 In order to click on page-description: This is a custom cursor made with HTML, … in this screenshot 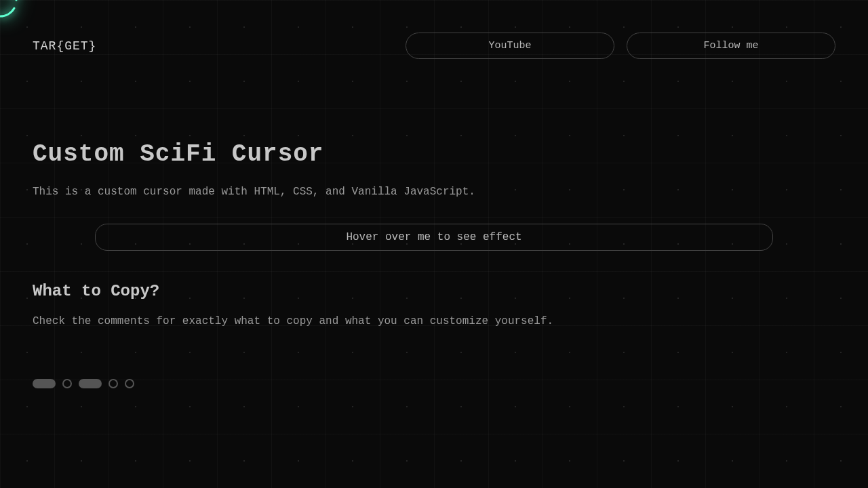, I will do `click(434, 192)`.